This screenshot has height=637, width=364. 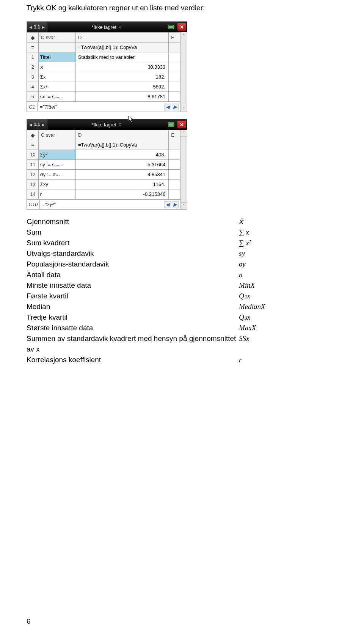 What do you see at coordinates (33, 77) in the screenshot?
I see `row-header: 3` at bounding box center [33, 77].